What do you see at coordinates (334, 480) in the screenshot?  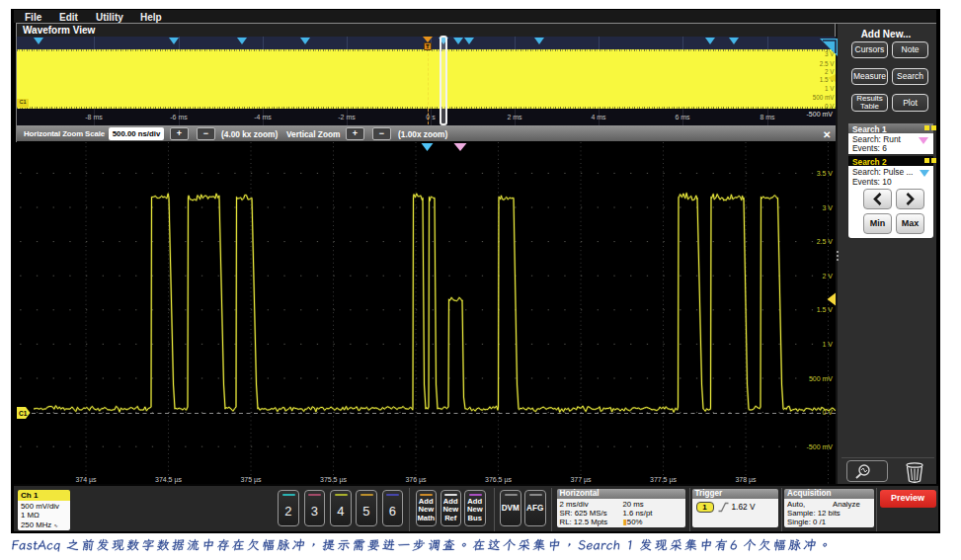 I see `svg-text: 375.5 µs` at bounding box center [334, 480].